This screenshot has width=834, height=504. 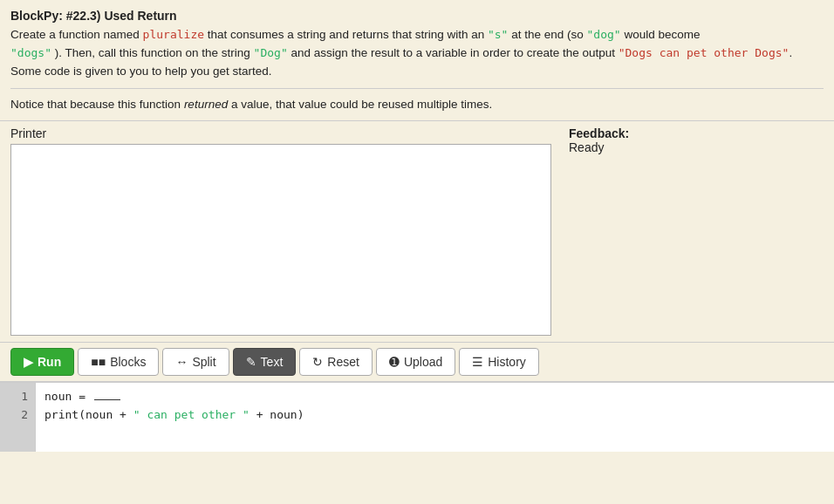 What do you see at coordinates (417, 16) in the screenshot?
I see `problem-title: BlockPy: #22.3) Used Return` at bounding box center [417, 16].